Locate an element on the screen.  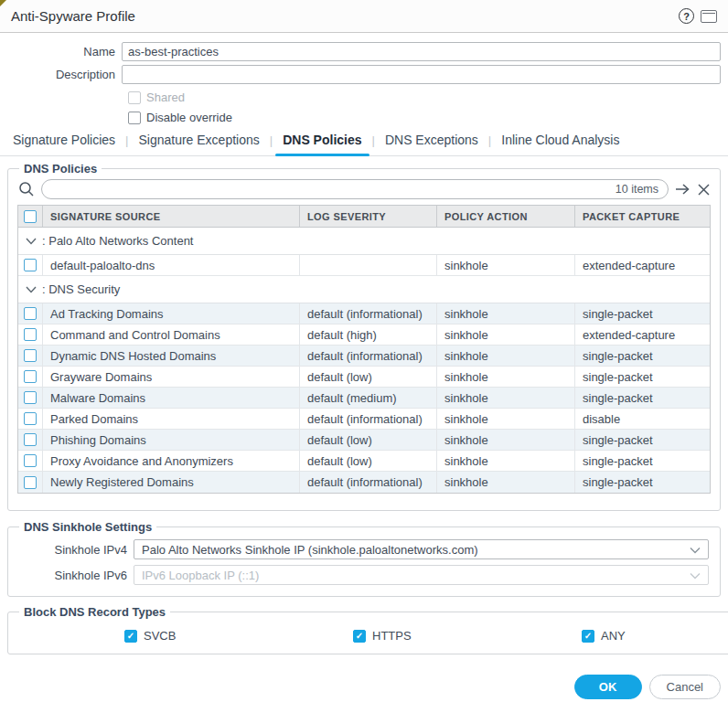
table-row: Parked Domainsdefault (informational)sin… is located at coordinates (364, 419).